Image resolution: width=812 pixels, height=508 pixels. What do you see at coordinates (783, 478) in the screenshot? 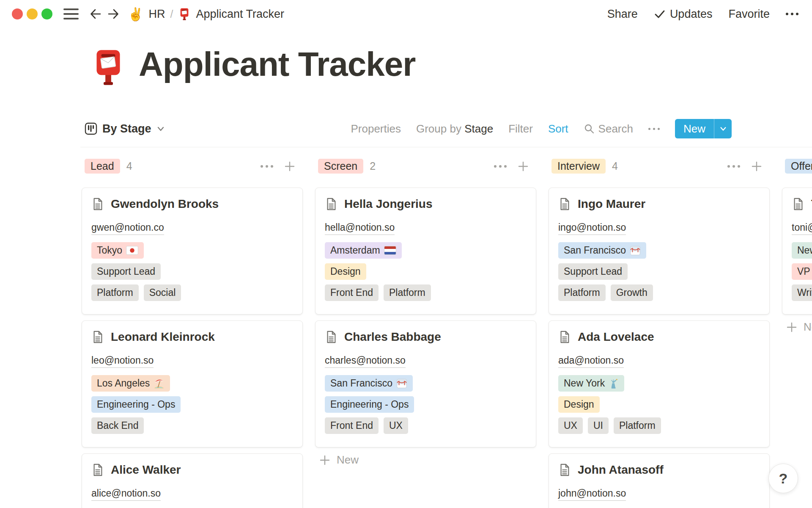
I see `help-button: ?` at bounding box center [783, 478].